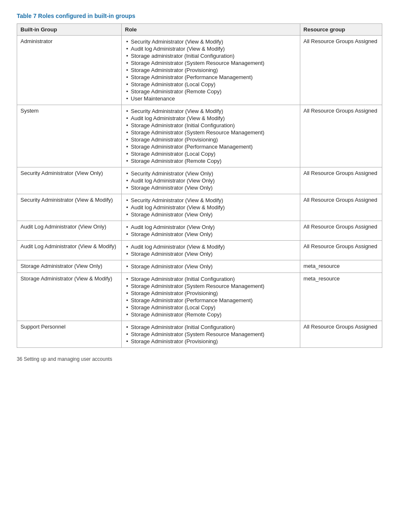  I want to click on table-row: AdministratorSecurity Administrator (Vie…, so click(200, 70).